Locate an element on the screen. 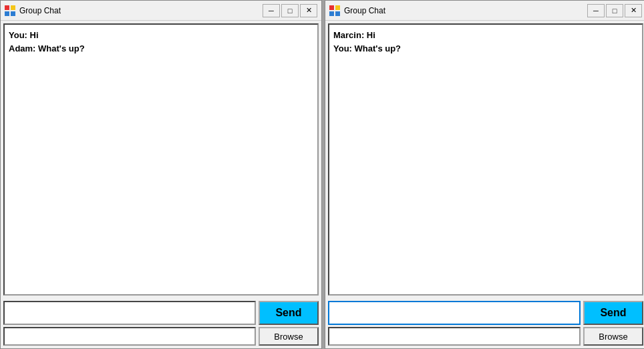 The width and height of the screenshot is (644, 349). window-1-title: Group Chat is located at coordinates (40, 11).